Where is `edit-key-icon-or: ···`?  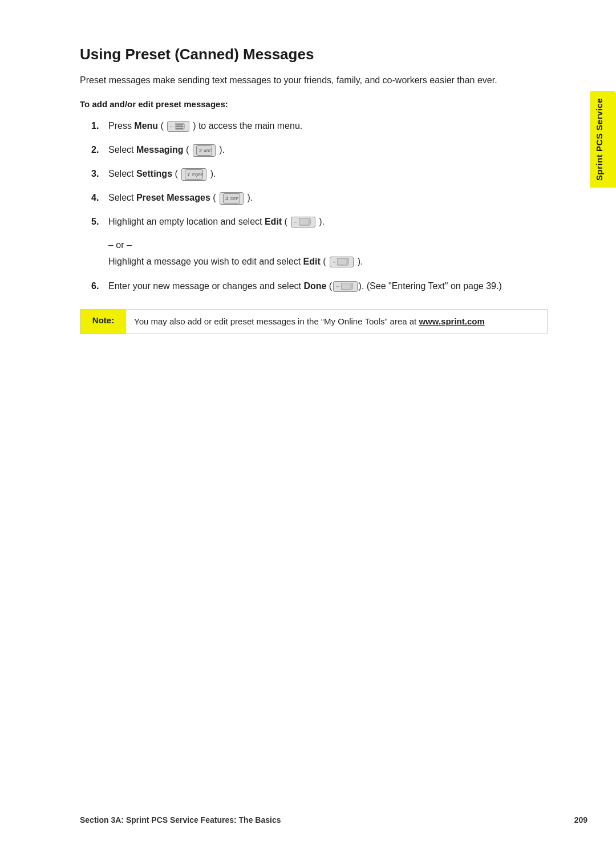 edit-key-icon-or: ··· is located at coordinates (342, 262).